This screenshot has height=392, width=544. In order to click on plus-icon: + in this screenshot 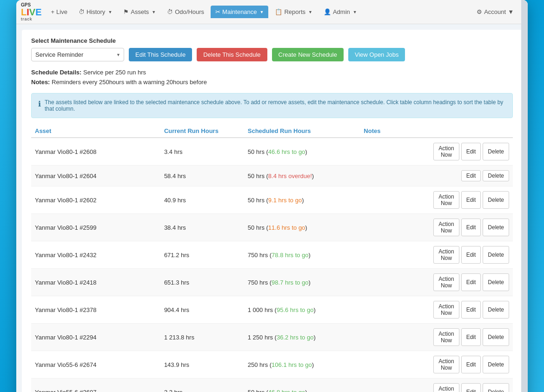, I will do `click(53, 12)`.